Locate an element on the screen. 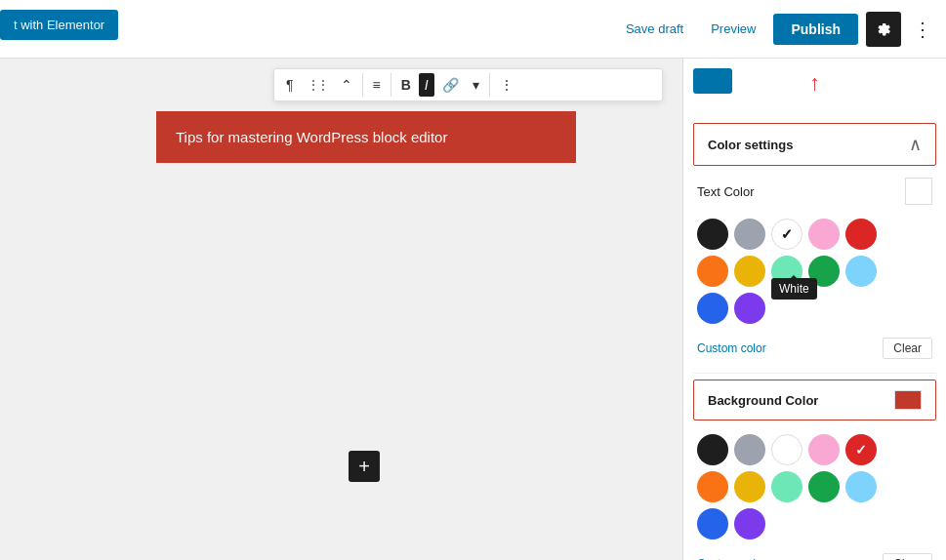  swatch-yellow-text is located at coordinates (750, 271).